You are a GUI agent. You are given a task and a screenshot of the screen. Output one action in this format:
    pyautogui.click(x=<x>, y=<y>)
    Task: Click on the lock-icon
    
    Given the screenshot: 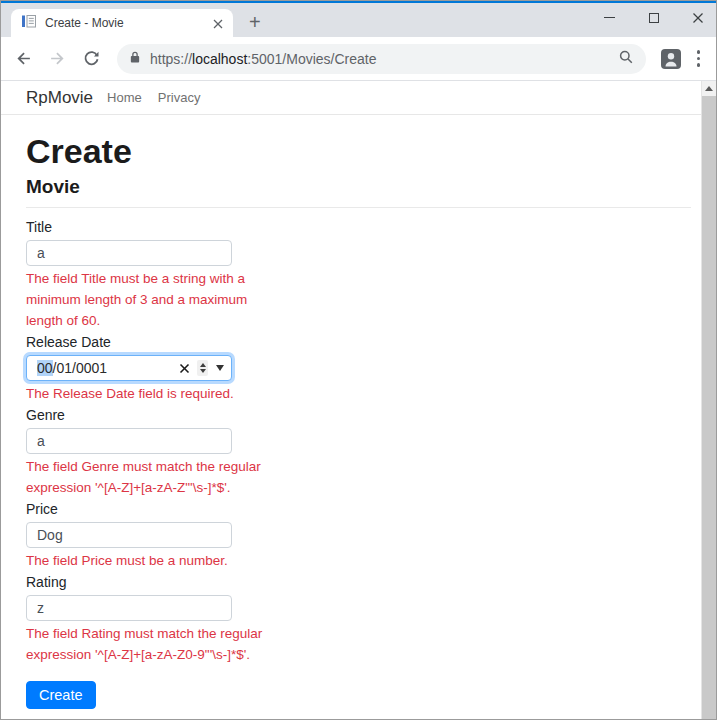 What is the action you would take?
    pyautogui.click(x=135, y=59)
    